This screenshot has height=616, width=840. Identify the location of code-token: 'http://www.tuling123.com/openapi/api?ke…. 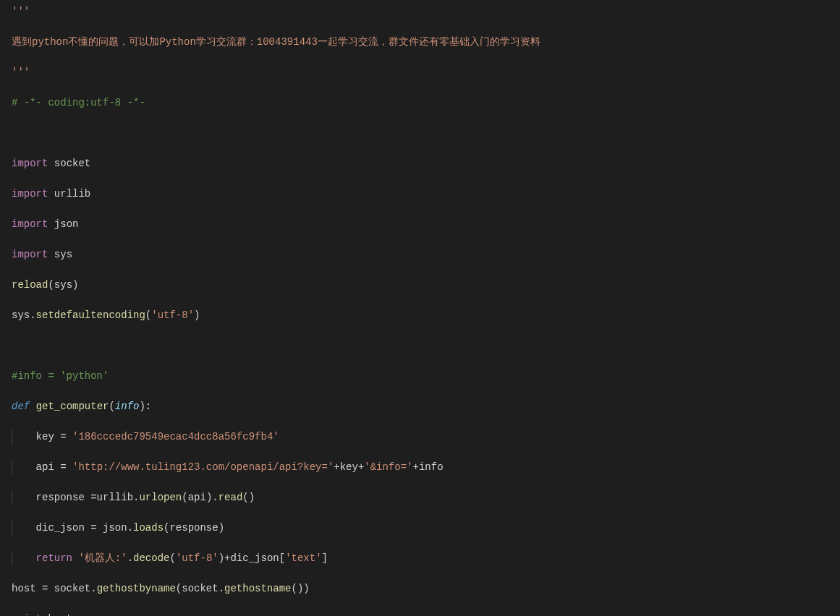
(203, 467).